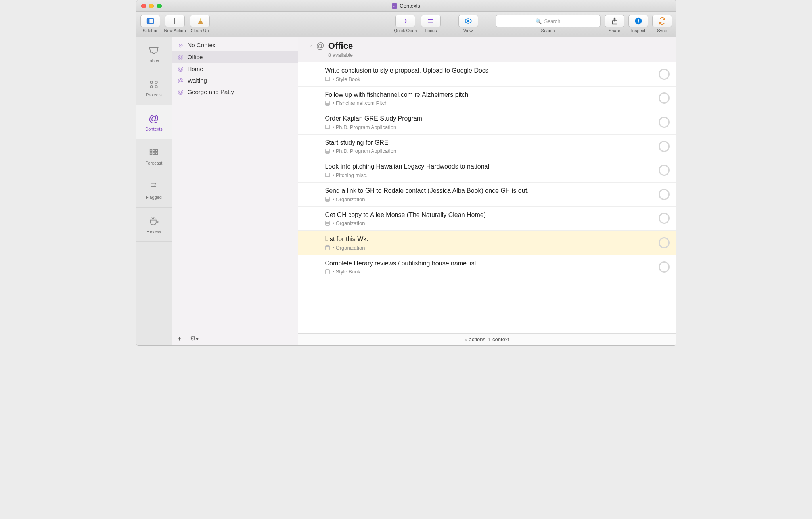  Describe the element at coordinates (468, 21) in the screenshot. I see `eye-icon` at that location.